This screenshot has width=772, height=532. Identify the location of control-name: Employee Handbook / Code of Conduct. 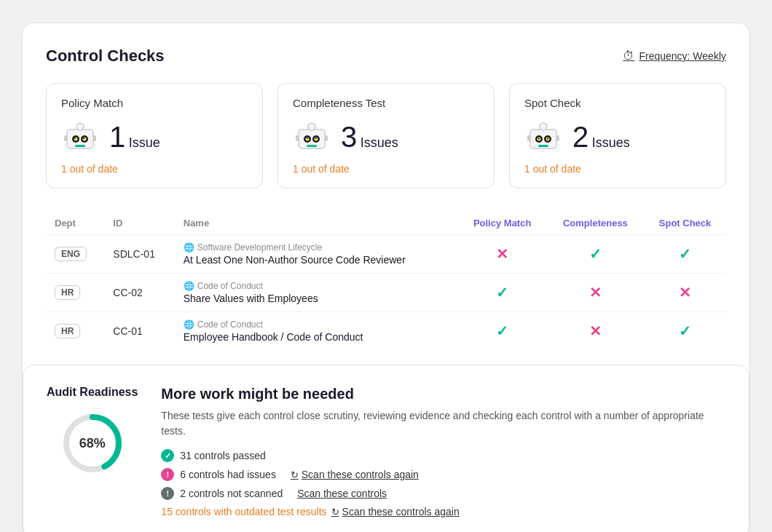
(316, 337).